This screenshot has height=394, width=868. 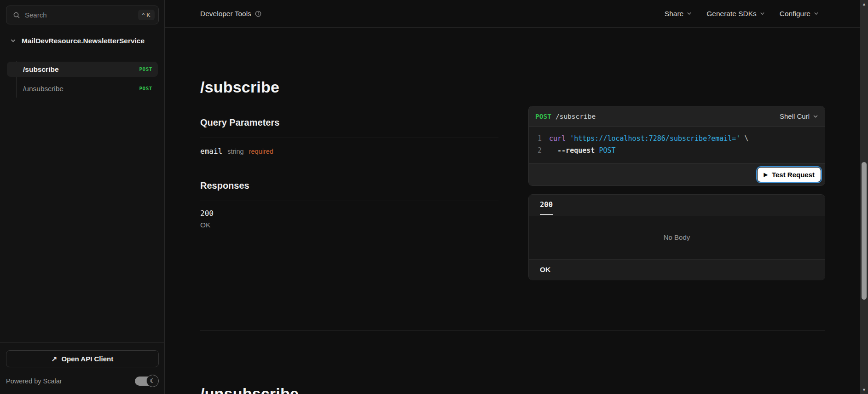 What do you see at coordinates (742, 14) in the screenshot?
I see `topbar-actions: Share Generate SDKs Configure` at bounding box center [742, 14].